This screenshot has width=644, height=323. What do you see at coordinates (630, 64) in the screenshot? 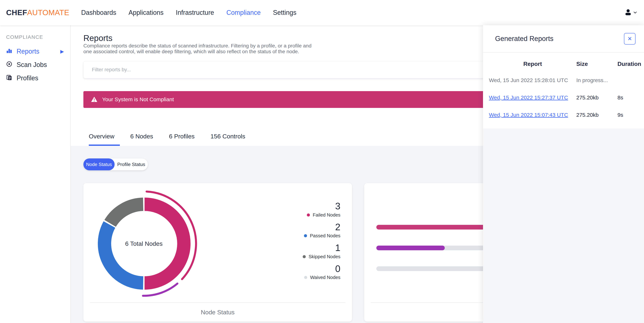
I see `column-duration: Duration` at bounding box center [630, 64].